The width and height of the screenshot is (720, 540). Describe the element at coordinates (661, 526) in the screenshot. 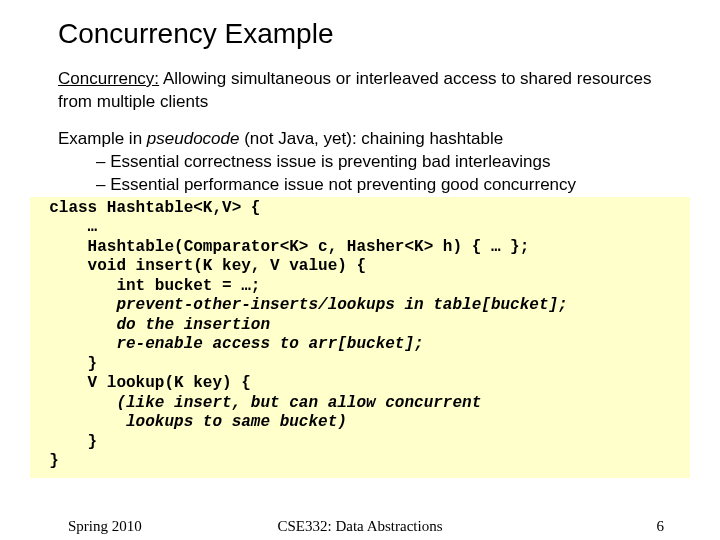

I see `footer-page-number: 6` at that location.